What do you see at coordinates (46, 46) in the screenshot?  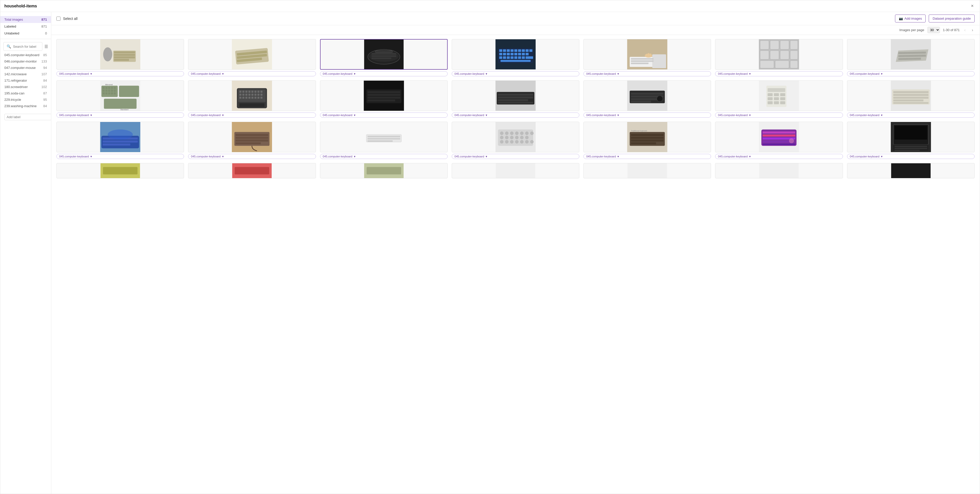 I see `filter-icon: ☰` at bounding box center [46, 46].